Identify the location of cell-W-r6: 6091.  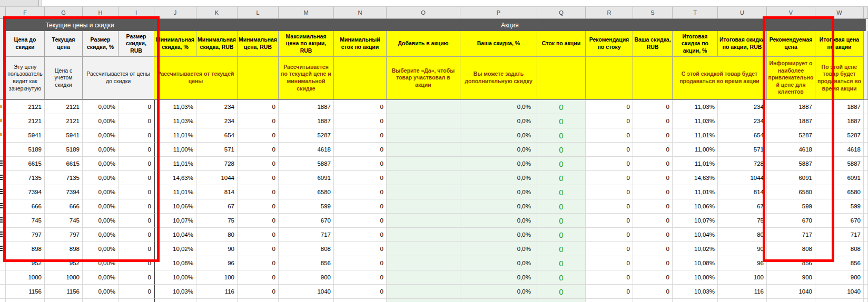
(840, 178).